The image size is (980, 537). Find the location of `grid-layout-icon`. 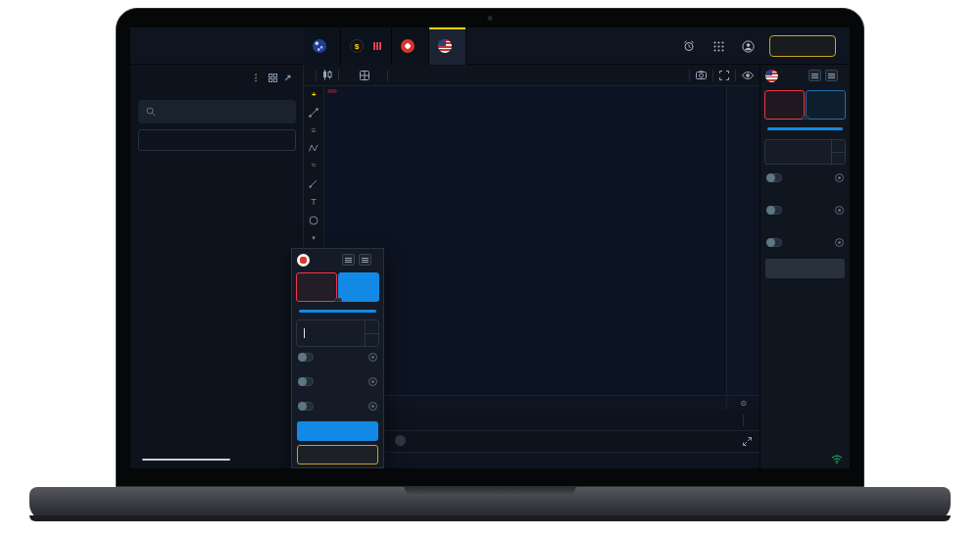

grid-layout-icon is located at coordinates (365, 75).